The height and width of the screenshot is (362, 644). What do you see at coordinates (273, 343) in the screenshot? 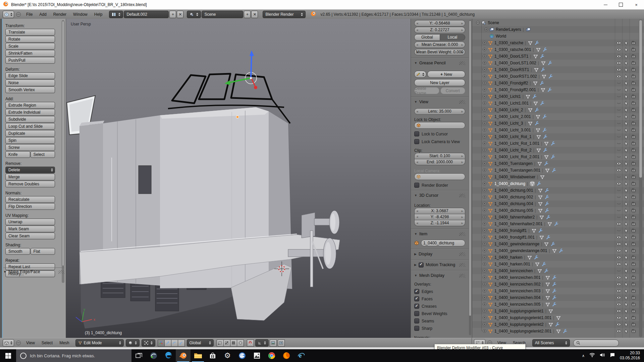
I see `render-opengl-still-button` at bounding box center [273, 343].